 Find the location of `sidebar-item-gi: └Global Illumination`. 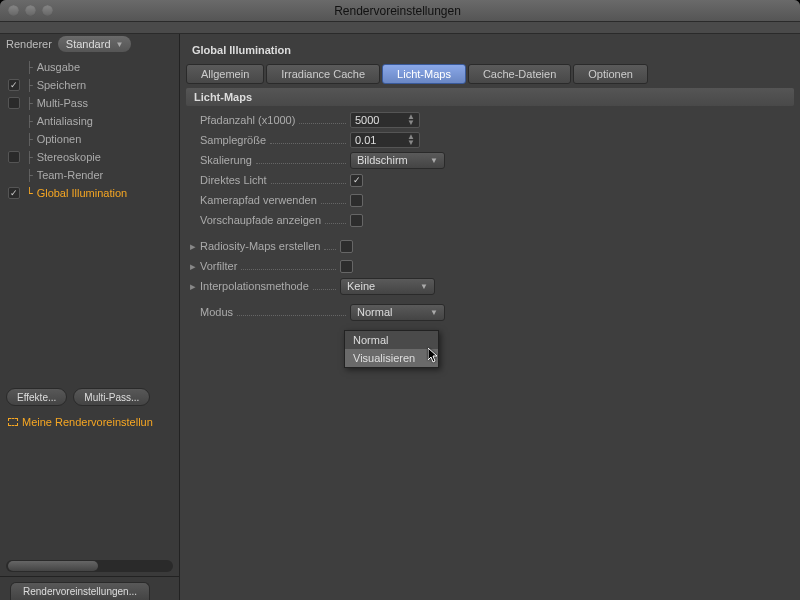

sidebar-item-gi: └Global Illumination is located at coordinates (90, 193).